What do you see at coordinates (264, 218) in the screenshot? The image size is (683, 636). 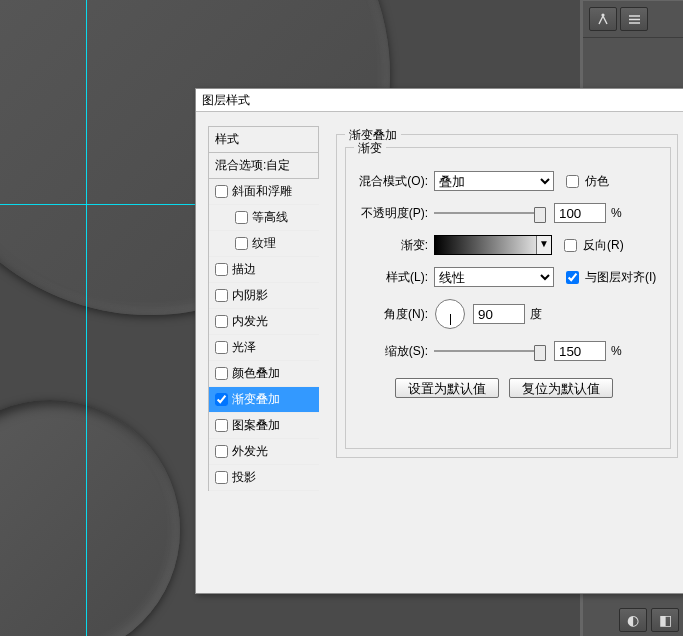 I see `style-item-1: 等高线` at bounding box center [264, 218].